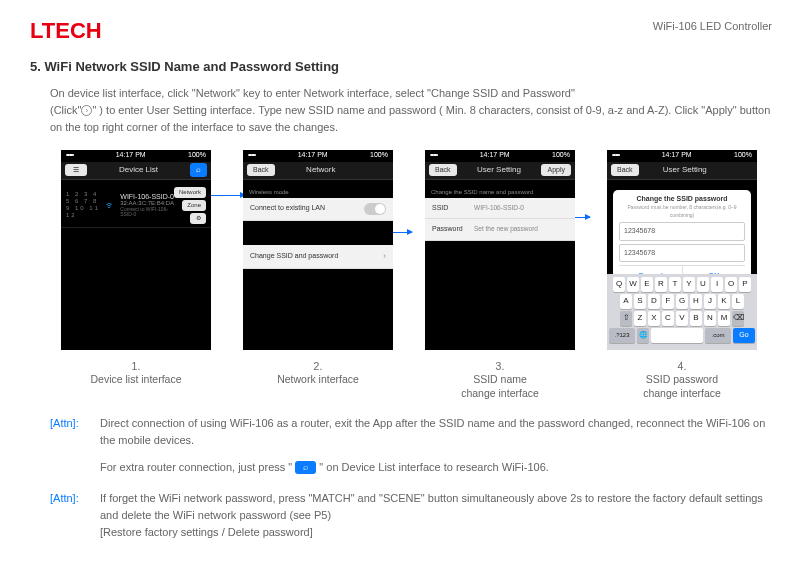  I want to click on section-title: 5. WiFi Network SSID Name and Password S…, so click(401, 67).